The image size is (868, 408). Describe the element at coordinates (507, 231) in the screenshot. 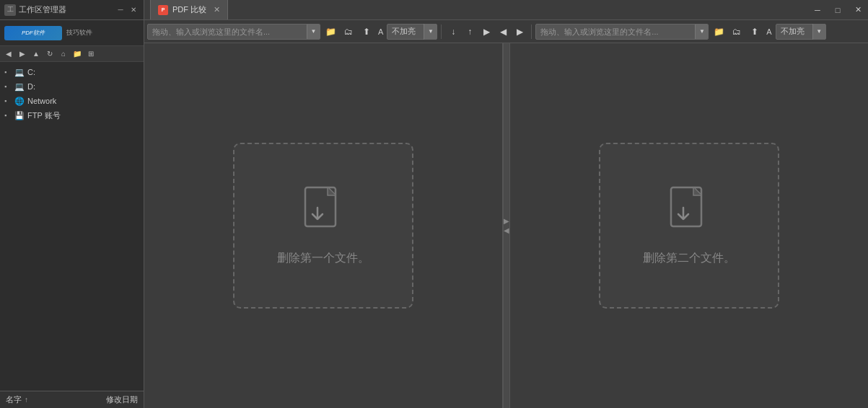

I see `splitter-left-icon: ◀` at that location.